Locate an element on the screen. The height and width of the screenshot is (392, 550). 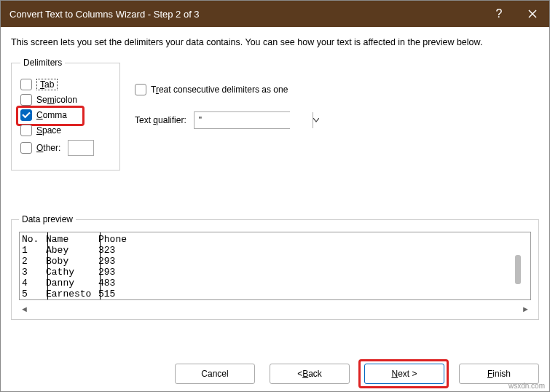
delimiters-group: Delimiters Tab Semicolon Comma Space O is located at coordinates (66, 114).